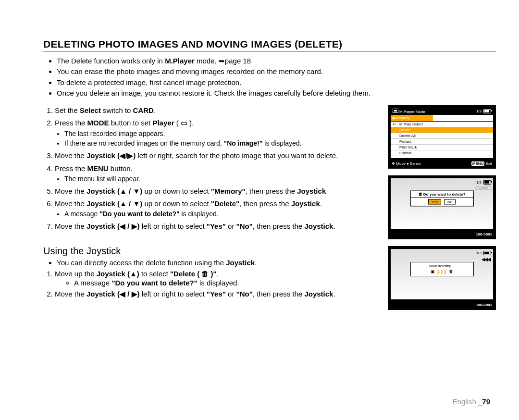  What do you see at coordinates (131, 123) in the screenshot?
I see `text: button to set` at bounding box center [131, 123].